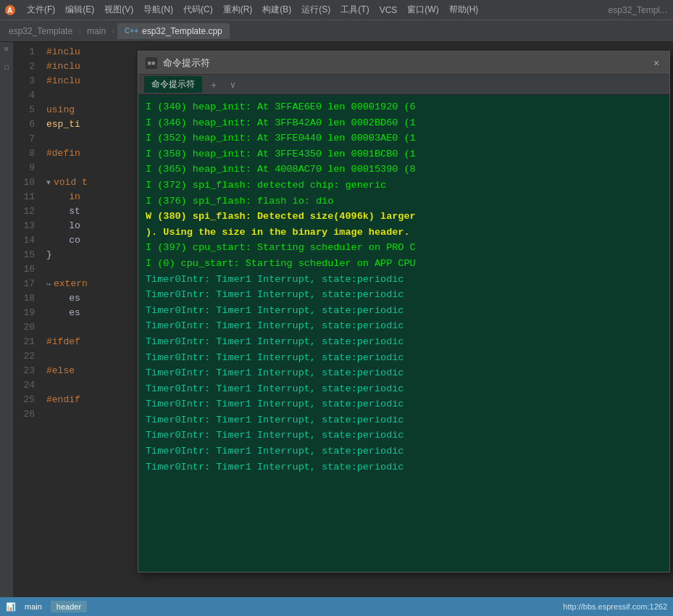  Describe the element at coordinates (198, 10) in the screenshot. I see `menu-code: 代码(C)` at that location.